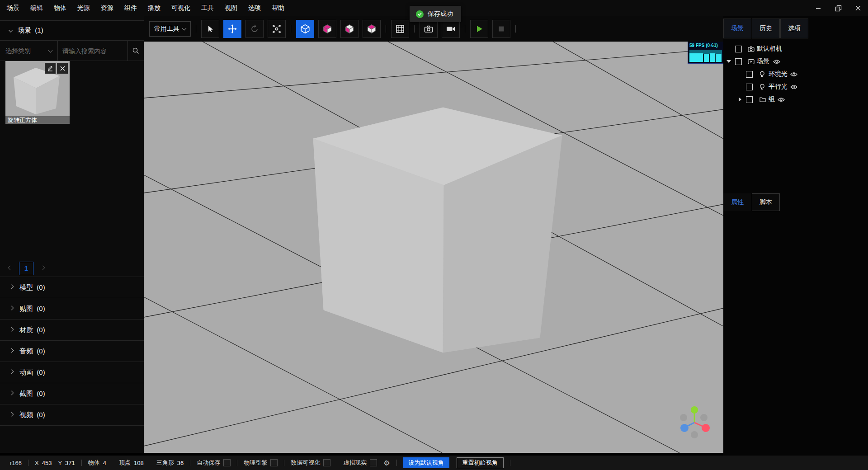 This screenshot has height=470, width=868. I want to click on view-cube-top-button, so click(372, 29).